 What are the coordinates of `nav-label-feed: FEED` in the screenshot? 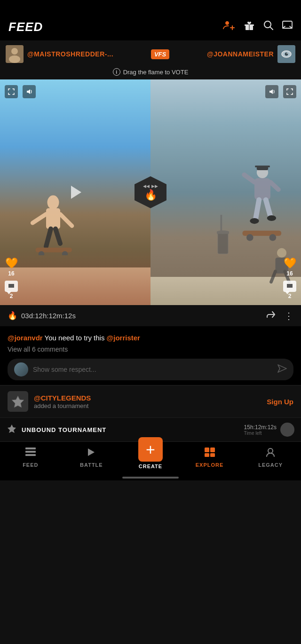 It's located at (30, 465).